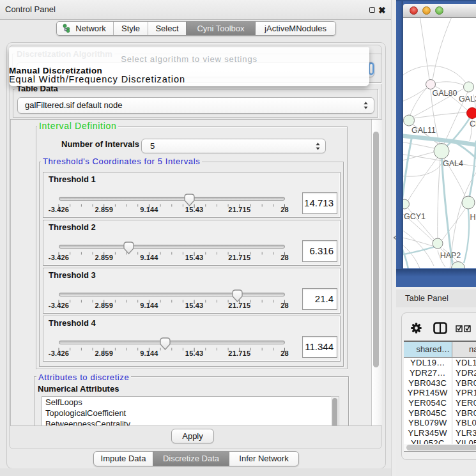 Image resolution: width=476 pixels, height=476 pixels. Describe the element at coordinates (473, 217) in the screenshot. I see `svg-text: HIS4` at that location.